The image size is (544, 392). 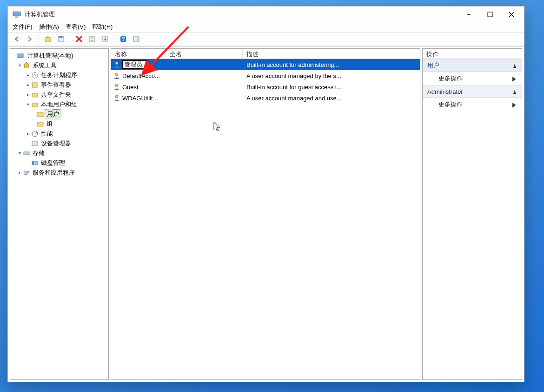 What do you see at coordinates (60, 173) in the screenshot?
I see `tree-services-apps: ▸服务和应用程序` at bounding box center [60, 173].